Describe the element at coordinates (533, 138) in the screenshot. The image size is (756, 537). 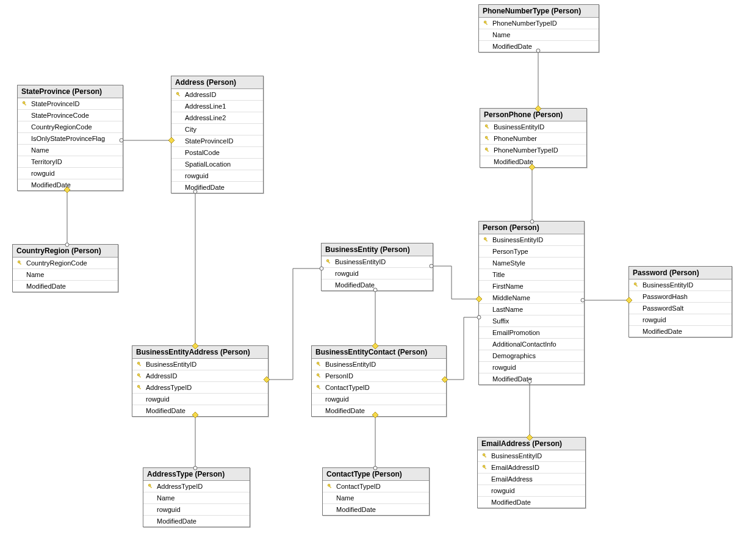
I see `table-personPhone: PersonPhone (Person)BusinessEntityIDPhon…` at that location.